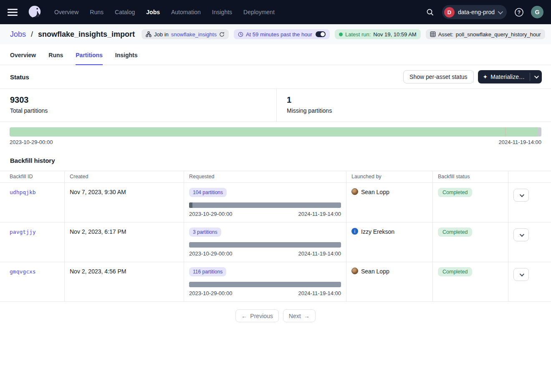 This screenshot has width=551, height=392. Describe the element at coordinates (276, 12) in the screenshot. I see `top-nav: Overview Runs Catalog Jobs Automation In…` at that location.